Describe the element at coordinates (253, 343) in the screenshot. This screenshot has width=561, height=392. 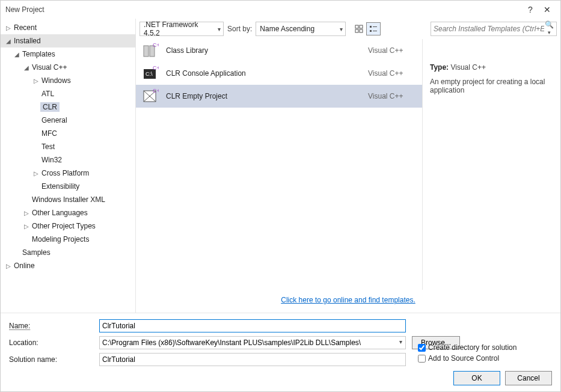
I see `location-input` at that location.